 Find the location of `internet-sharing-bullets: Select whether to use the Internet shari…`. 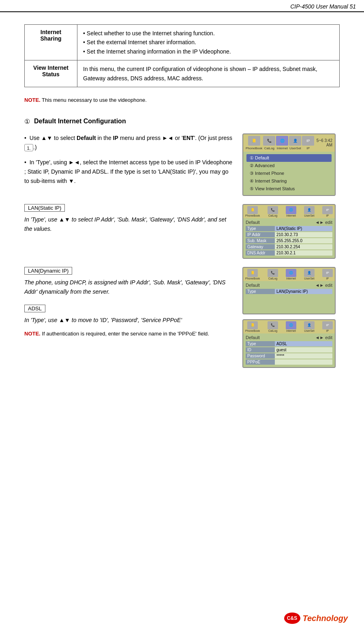

internet-sharing-bullets: Select whether to use the Internet shari… is located at coordinates (208, 42).